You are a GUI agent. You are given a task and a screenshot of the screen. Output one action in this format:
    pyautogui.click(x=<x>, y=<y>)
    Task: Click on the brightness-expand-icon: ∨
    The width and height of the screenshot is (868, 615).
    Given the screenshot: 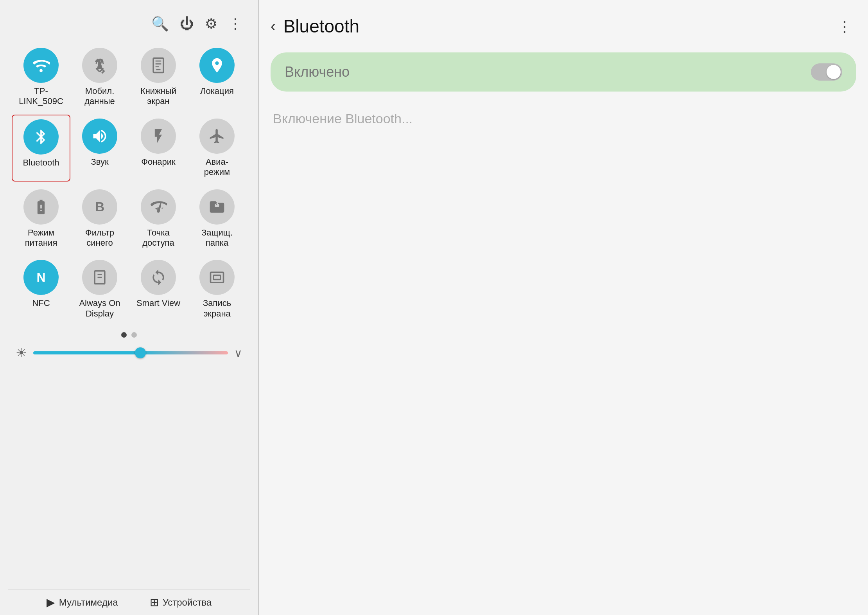 What is the action you would take?
    pyautogui.click(x=239, y=353)
    